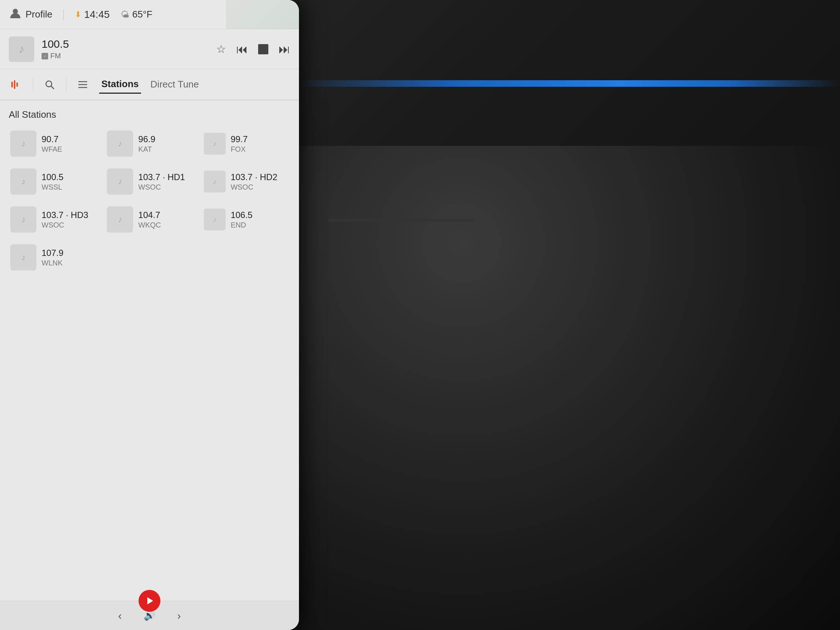 This screenshot has height=630, width=840. Describe the element at coordinates (150, 182) in the screenshot. I see `station-card-1037-hd1: ♪ 103.7 · HD1 WSOC` at that location.